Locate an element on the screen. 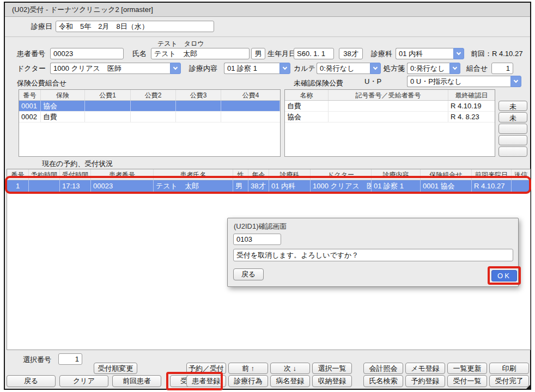 The image size is (535, 392). patient-register-button: 患者登録 is located at coordinates (206, 381).